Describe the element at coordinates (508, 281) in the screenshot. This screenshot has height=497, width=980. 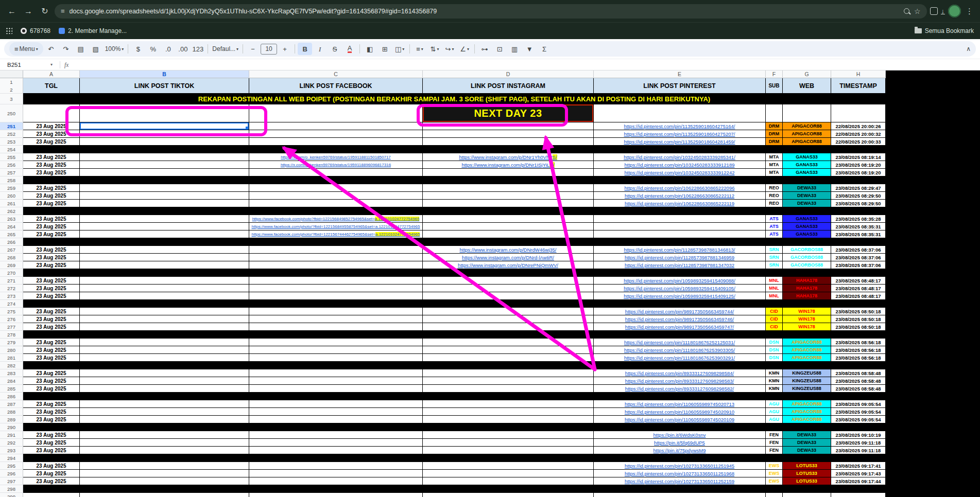
I see `cell-D271` at that location.